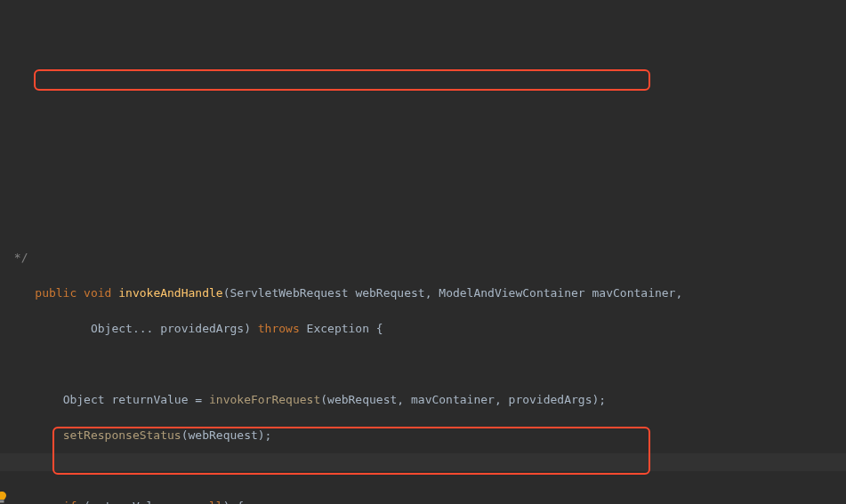  I want to click on eq: ==, so click(185, 501).